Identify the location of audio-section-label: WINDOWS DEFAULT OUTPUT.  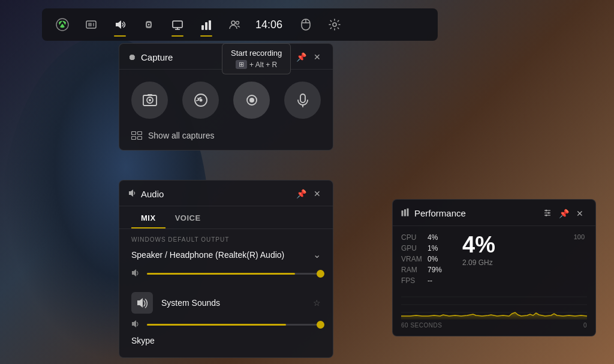
(226, 242).